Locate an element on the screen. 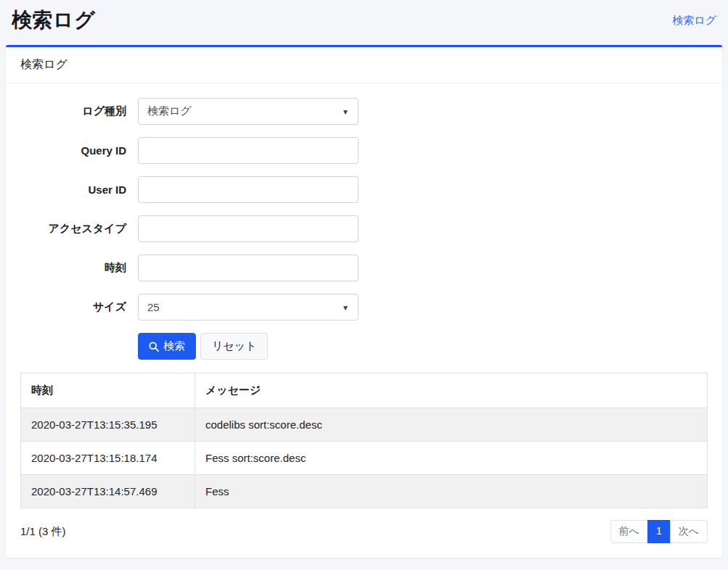 Image resolution: width=728 pixels, height=570 pixels. time-label: 時刻 is located at coordinates (73, 268).